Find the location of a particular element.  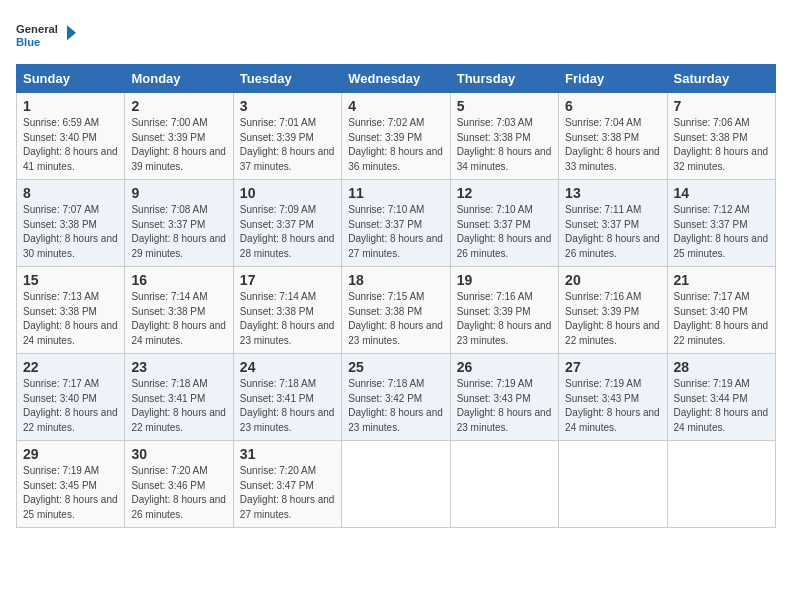

logo: General Blue is located at coordinates (46, 36).